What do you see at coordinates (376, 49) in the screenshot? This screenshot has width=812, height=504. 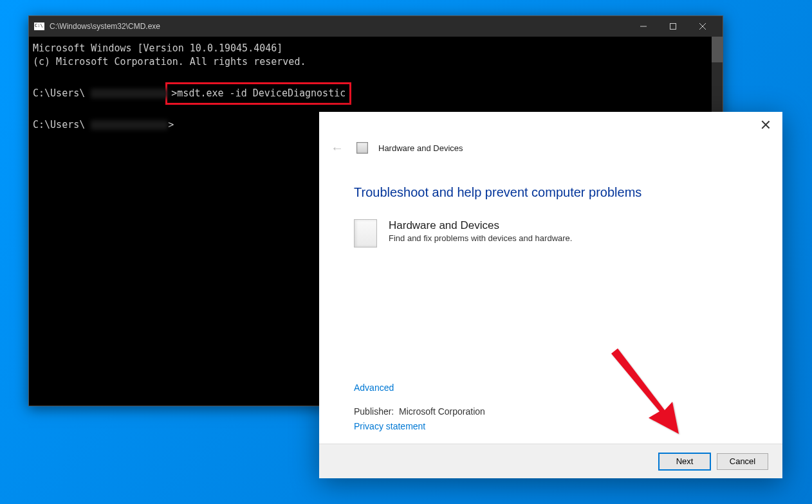 I see `cmd-output-line: Microsoft Windows [Version 10.0.19045.40…` at bounding box center [376, 49].